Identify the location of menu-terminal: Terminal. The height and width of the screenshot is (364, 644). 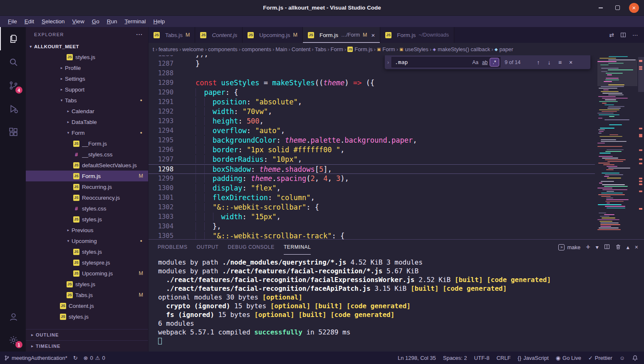
(135, 22).